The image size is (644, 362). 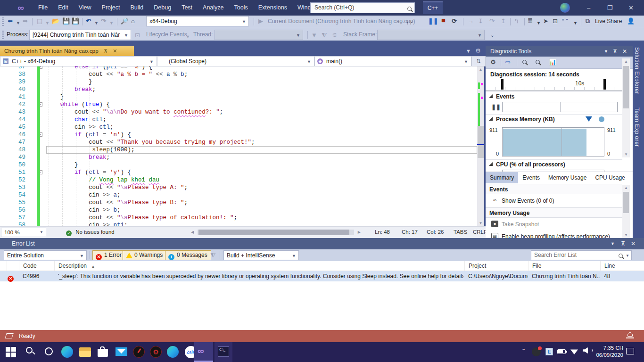 What do you see at coordinates (480, 232) in the screenshot?
I see `eol-indicator: CRLF` at bounding box center [480, 232].